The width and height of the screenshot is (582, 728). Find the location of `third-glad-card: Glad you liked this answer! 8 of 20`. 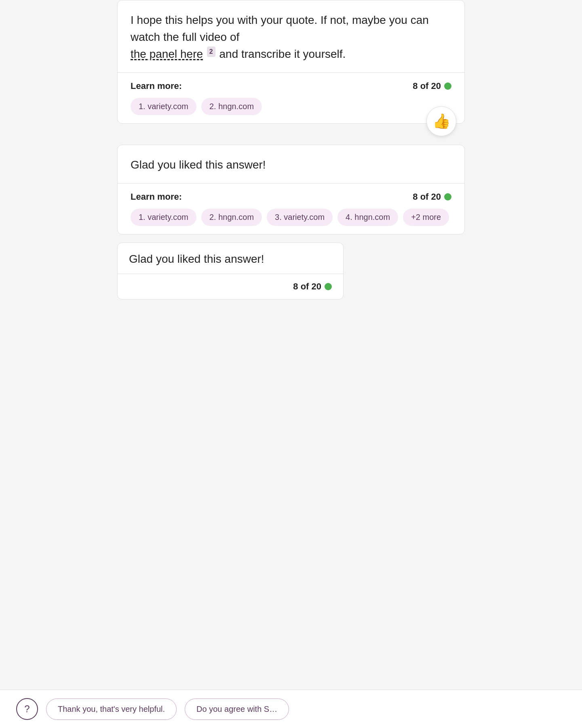

third-glad-card: Glad you liked this answer! 8 of 20 is located at coordinates (230, 271).